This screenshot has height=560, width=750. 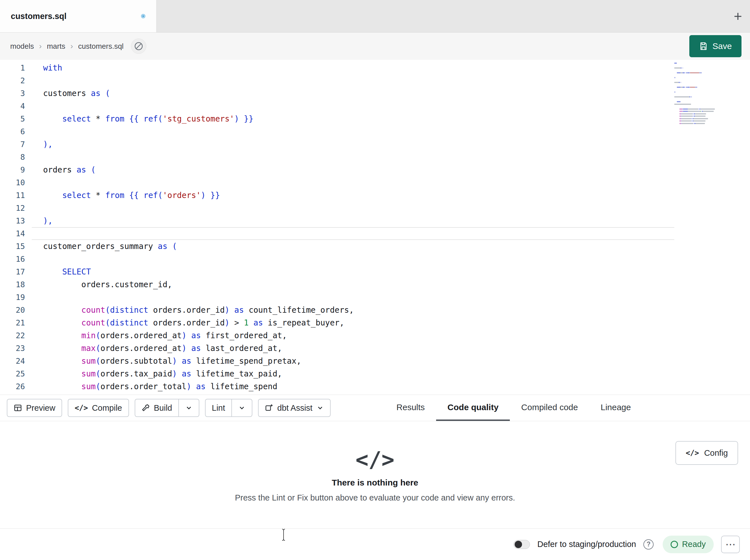 I want to click on code-line-13: ),, so click(x=359, y=221).